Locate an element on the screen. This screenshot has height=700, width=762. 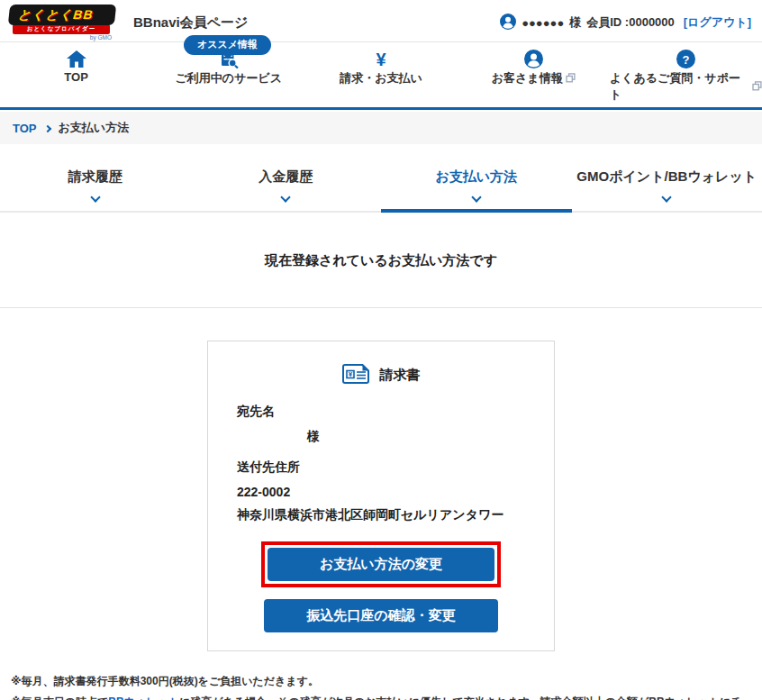
tab-billing-history: 請求履歴 is located at coordinates (95, 184).